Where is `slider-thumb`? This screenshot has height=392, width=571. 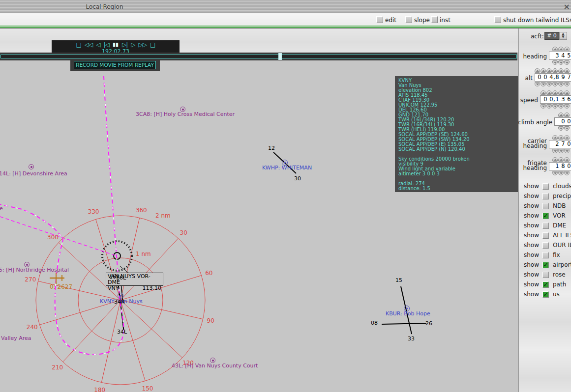
slider-thumb is located at coordinates (280, 56).